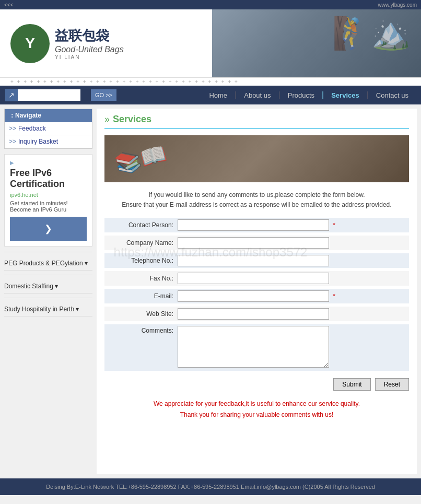  What do you see at coordinates (397, 5) in the screenshot?
I see `top-bar-right: www.ylbags.com` at bounding box center [397, 5].